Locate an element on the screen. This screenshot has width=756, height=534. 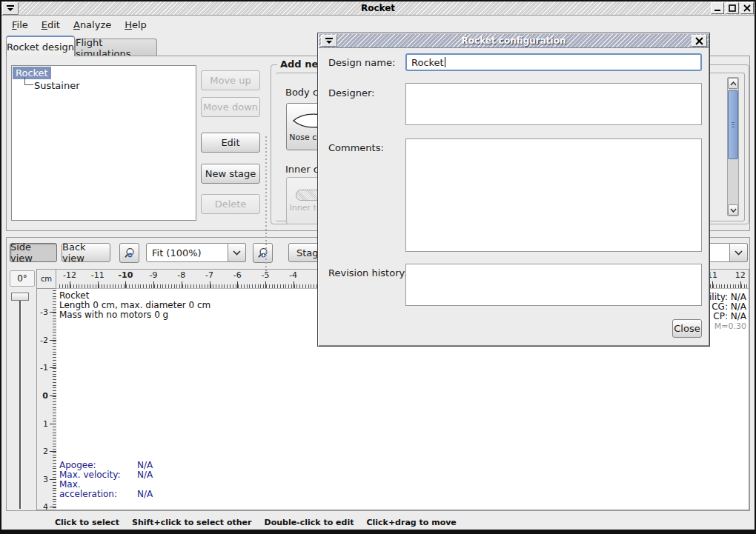
comments-label: Comments: is located at coordinates (356, 148).